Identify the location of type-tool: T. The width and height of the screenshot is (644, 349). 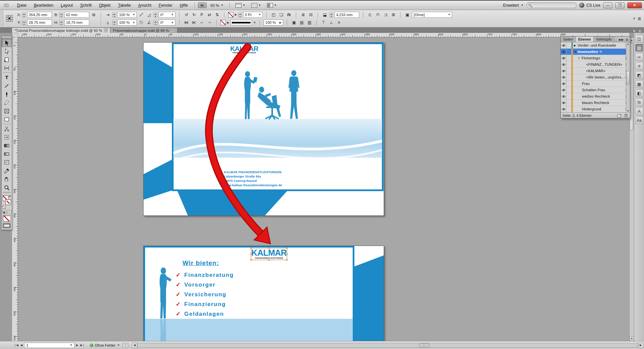
(7, 77).